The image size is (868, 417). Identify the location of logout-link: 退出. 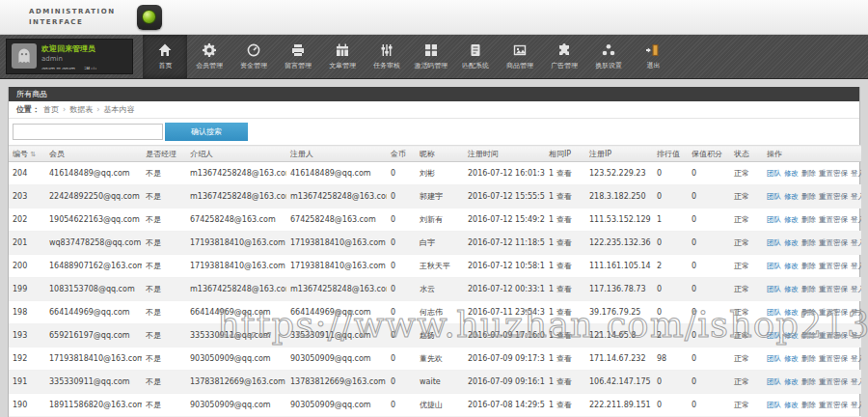
(91, 68).